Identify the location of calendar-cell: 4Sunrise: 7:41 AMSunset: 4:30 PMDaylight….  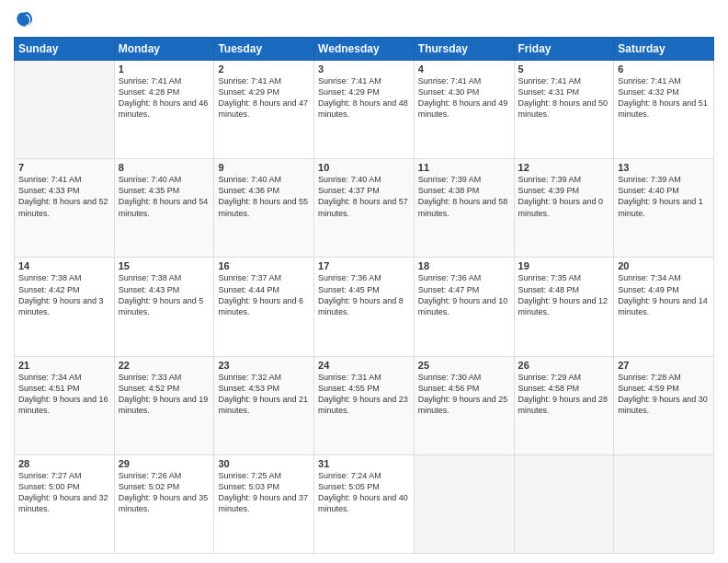
(463, 110).